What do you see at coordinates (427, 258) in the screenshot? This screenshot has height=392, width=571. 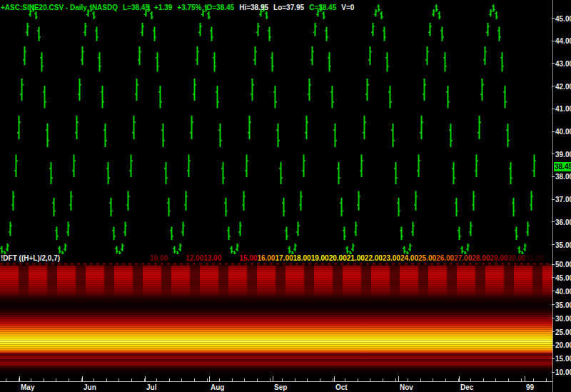 I see `dft-period-label: 25.00` at bounding box center [427, 258].